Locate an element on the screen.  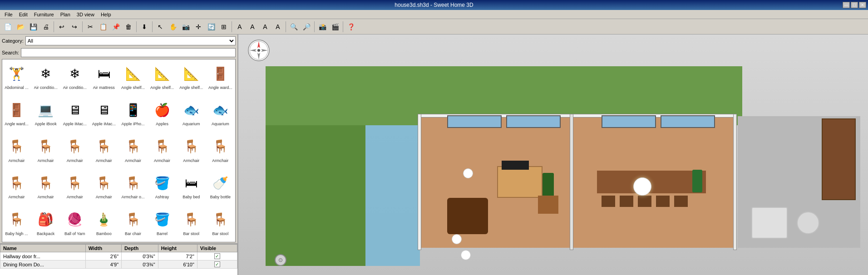
menu-file: File is located at coordinates (9, 15).